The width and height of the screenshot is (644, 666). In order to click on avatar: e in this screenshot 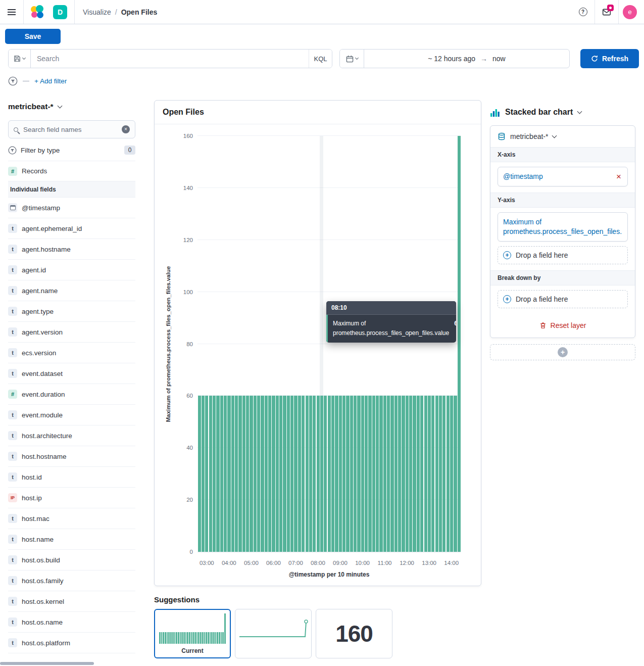, I will do `click(630, 12)`.